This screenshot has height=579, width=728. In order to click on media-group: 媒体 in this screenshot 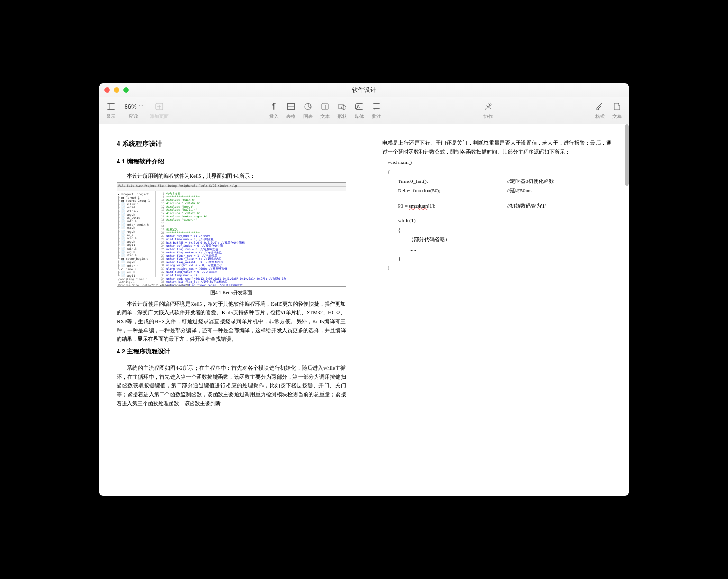, I will do `click(359, 110)`.